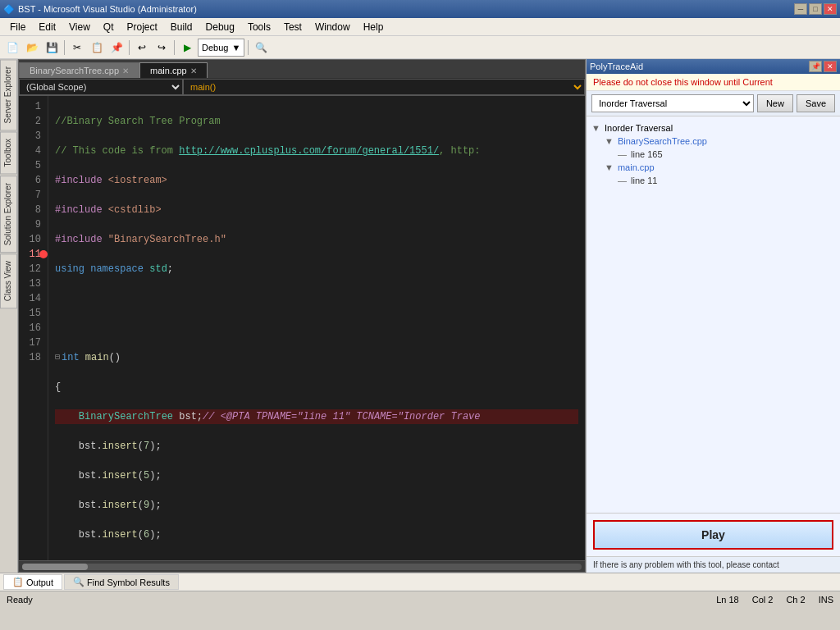 Image resolution: width=840 pixels, height=630 pixels. I want to click on footer-text: If there is any problem with this tool, …, so click(686, 564).